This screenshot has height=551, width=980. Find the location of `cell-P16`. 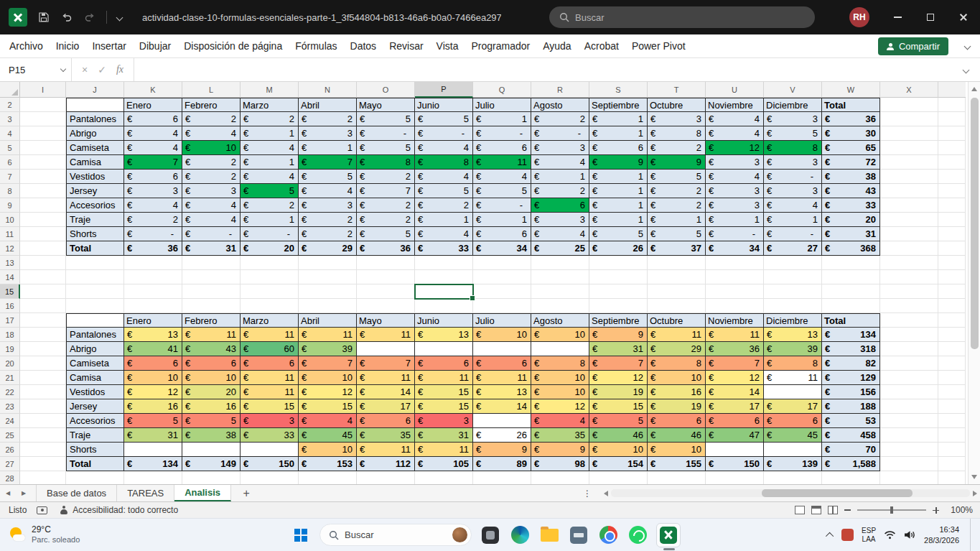

cell-P16 is located at coordinates (444, 306).